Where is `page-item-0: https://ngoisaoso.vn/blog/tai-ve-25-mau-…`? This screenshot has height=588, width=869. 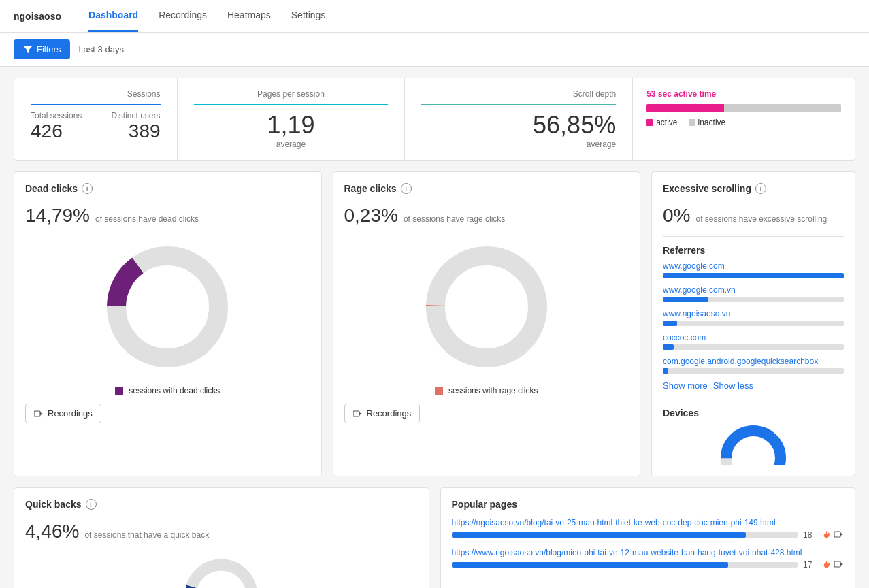
page-item-0: https://ngoisaoso.vn/blog/tai-ve-25-mau-… is located at coordinates (648, 529).